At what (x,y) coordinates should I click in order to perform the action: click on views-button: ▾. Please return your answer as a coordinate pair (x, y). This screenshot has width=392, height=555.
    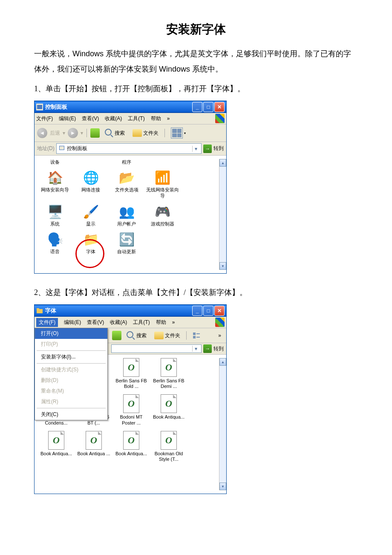
    Looking at the image, I should click on (178, 133).